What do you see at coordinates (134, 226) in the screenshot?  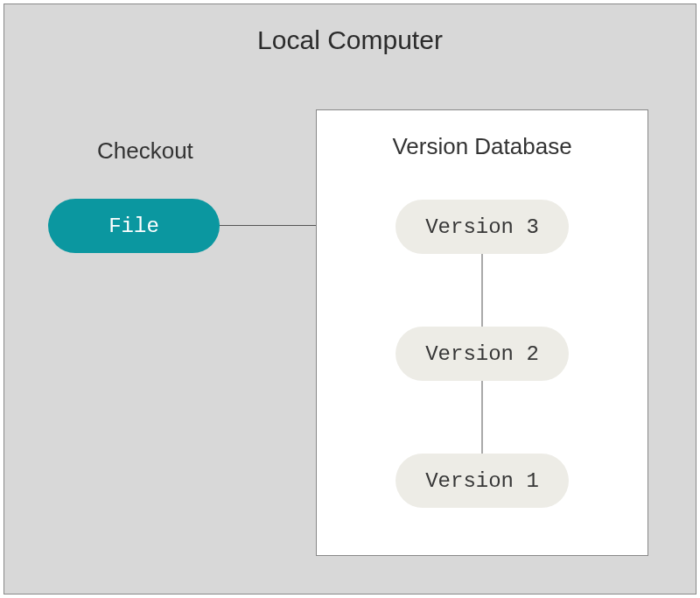 I see `file-node-label: File` at bounding box center [134, 226].